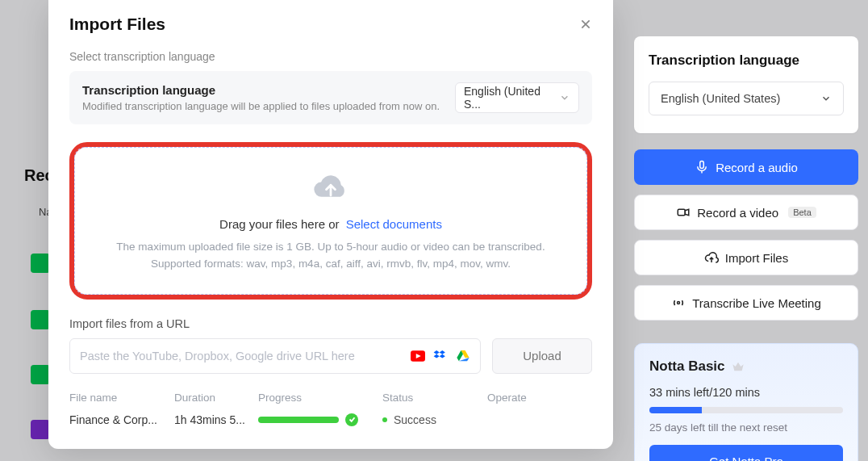 The height and width of the screenshot is (461, 868). Describe the element at coordinates (245, 356) in the screenshot. I see `url-input` at that location.